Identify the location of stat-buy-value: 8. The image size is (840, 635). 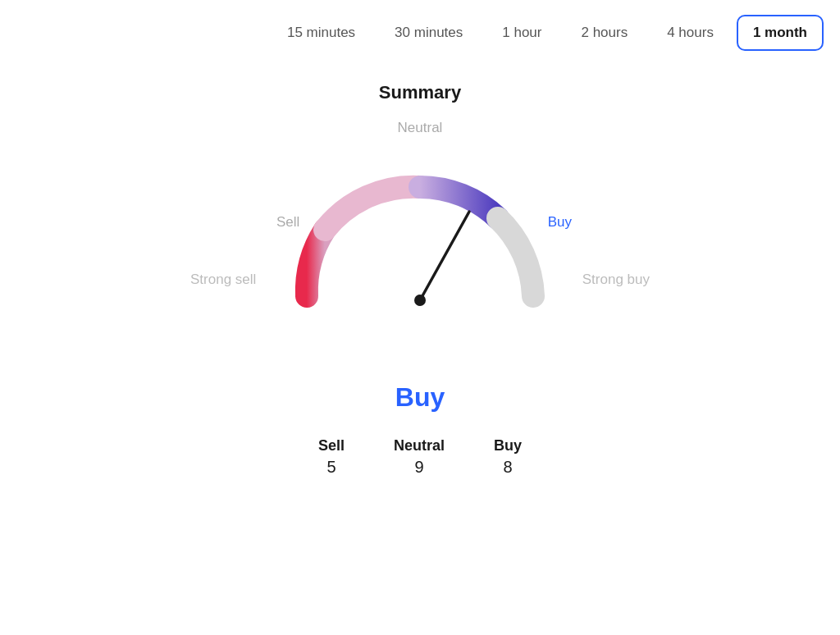
(507, 468).